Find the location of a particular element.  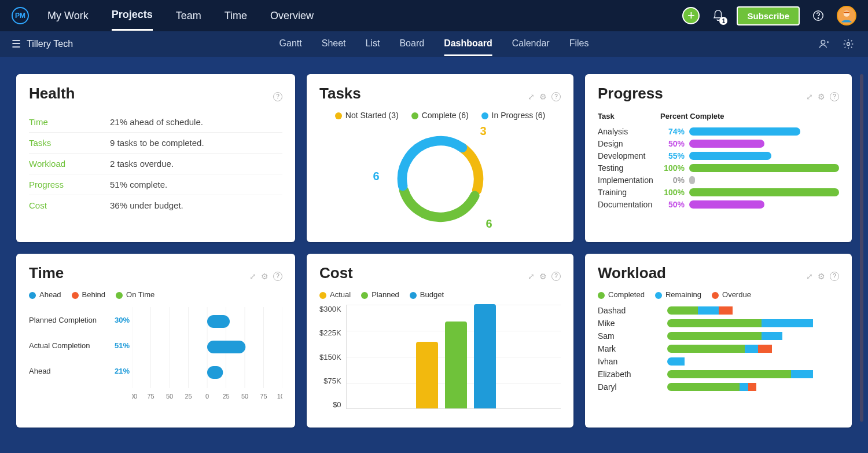

tasks-donut: 3 6 6 is located at coordinates (440, 178).